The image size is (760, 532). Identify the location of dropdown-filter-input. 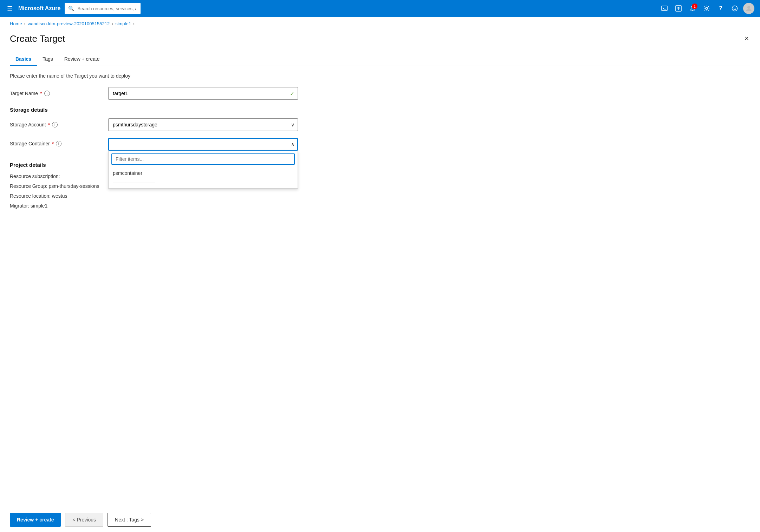
(203, 159).